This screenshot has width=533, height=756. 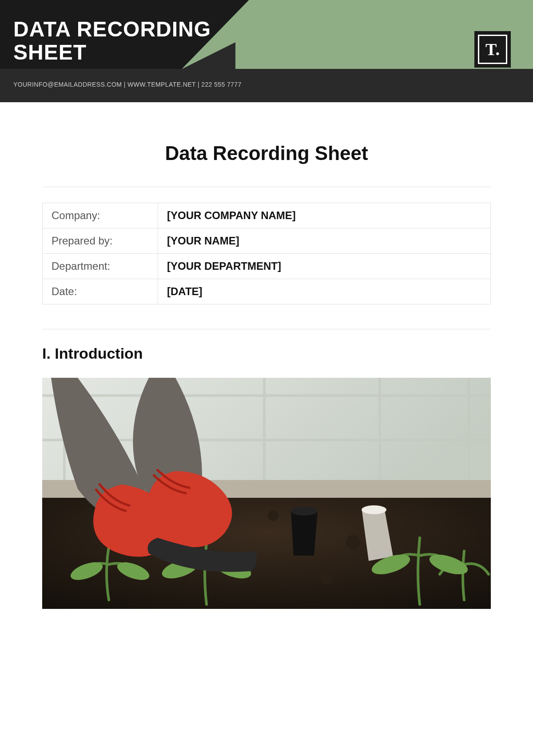 What do you see at coordinates (127, 84) in the screenshot?
I see `header-contact-line: YOURINFO@EMAILADDRESS.COM | WWW.TEMPLATE…` at bounding box center [127, 84].